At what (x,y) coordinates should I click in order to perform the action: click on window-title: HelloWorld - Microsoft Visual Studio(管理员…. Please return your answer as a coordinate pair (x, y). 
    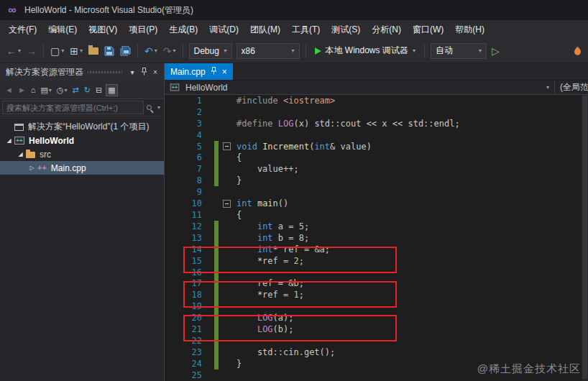
    Looking at the image, I should click on (109, 10).